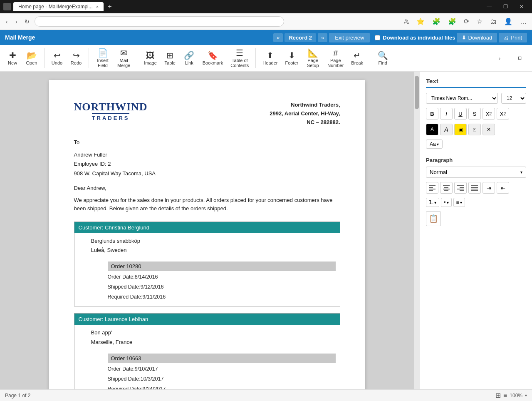 This screenshot has height=401, width=532. Describe the element at coordinates (207, 319) in the screenshot. I see `customer-header-2: Customer: Laurence Lebihan` at that location.